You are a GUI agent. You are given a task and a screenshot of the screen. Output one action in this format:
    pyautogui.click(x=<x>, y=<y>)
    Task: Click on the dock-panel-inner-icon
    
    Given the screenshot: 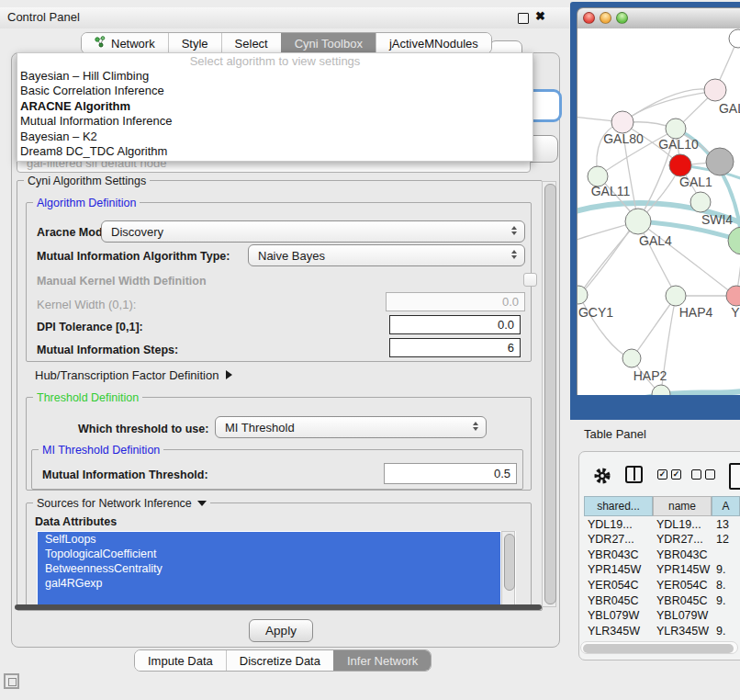 What is the action you would take?
    pyautogui.click(x=13, y=682)
    